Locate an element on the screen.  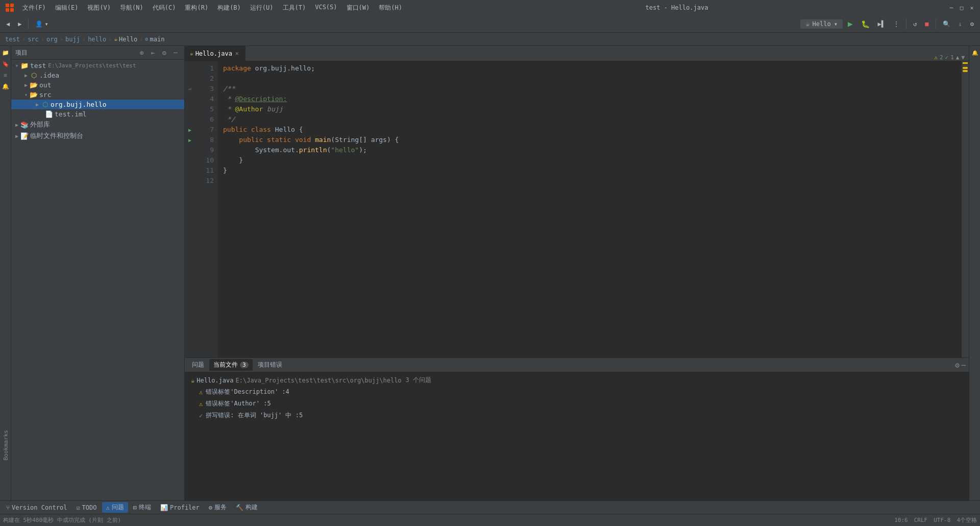
menu-view: 视图(V) is located at coordinates (99, 8).